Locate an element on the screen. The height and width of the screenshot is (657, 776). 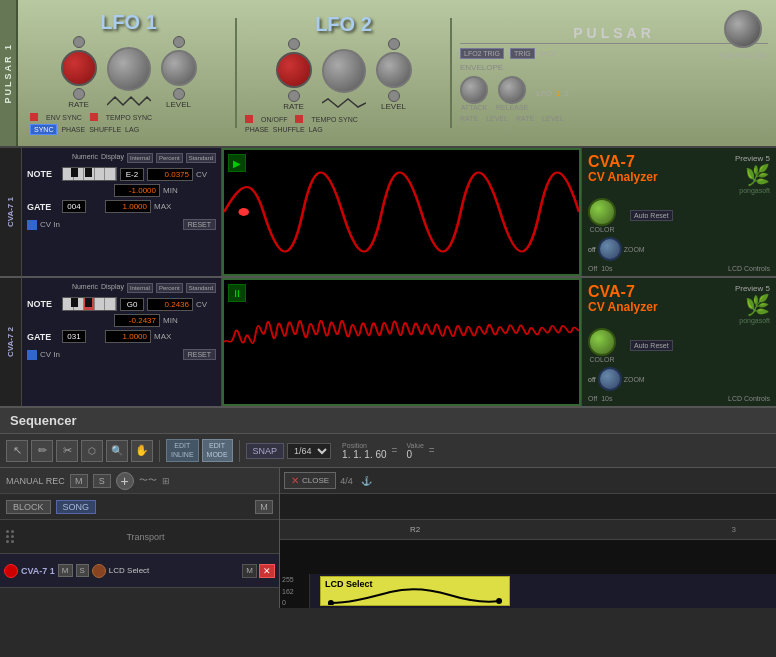
edit-mode-btn: EDIT MODE is located at coordinates (218, 450).